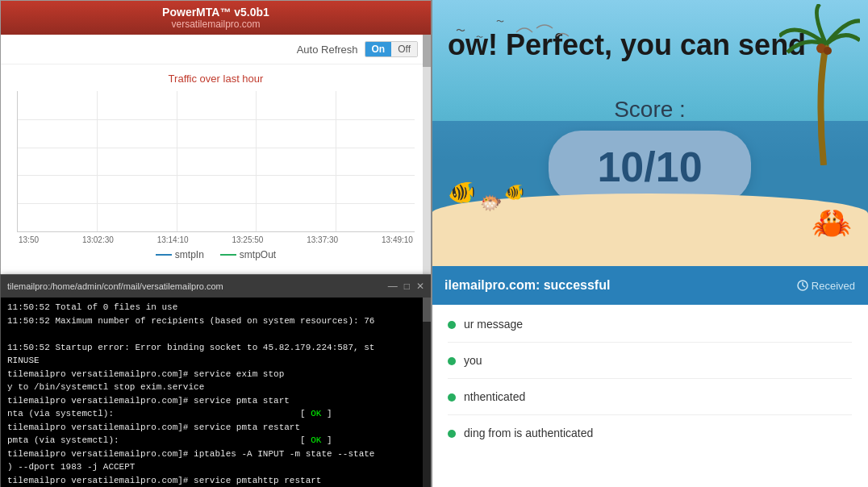 The width and height of the screenshot is (868, 487). Describe the element at coordinates (173, 240) in the screenshot. I see `x-label-2: 13:14:10` at that location.